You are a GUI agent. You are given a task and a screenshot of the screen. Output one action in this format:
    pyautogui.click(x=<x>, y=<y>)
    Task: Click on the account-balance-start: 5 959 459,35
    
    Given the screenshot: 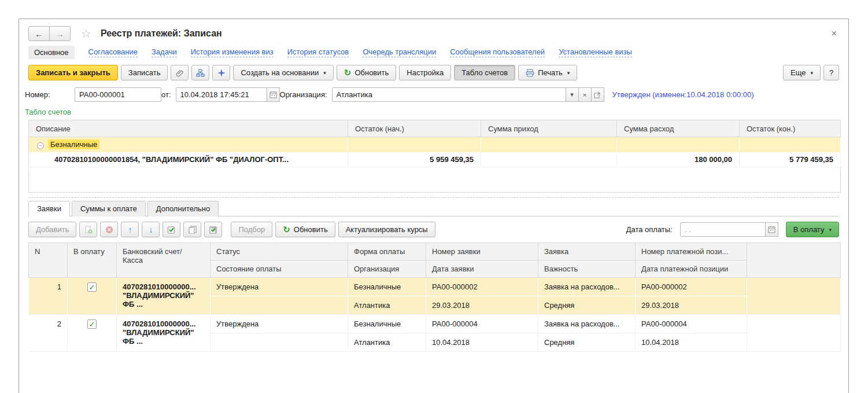 What is the action you would take?
    pyautogui.click(x=415, y=160)
    